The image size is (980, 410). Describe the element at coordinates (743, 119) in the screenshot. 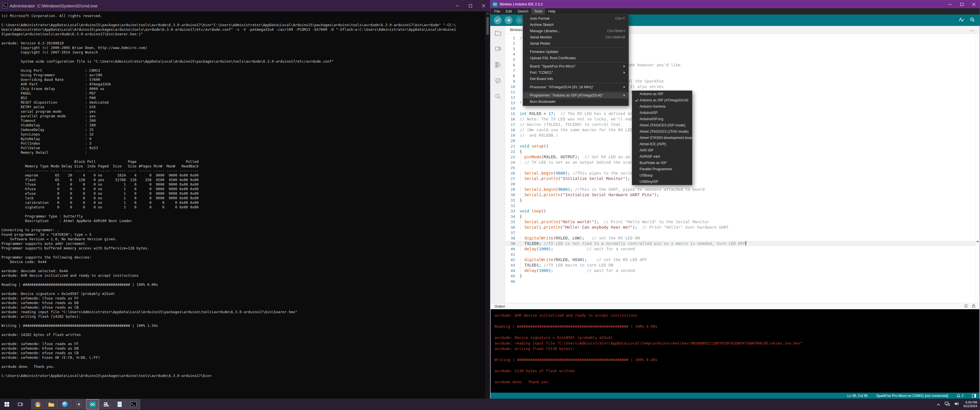

I see `editor-line: 16// Note: The TX LED was not so lucky, …` at that location.